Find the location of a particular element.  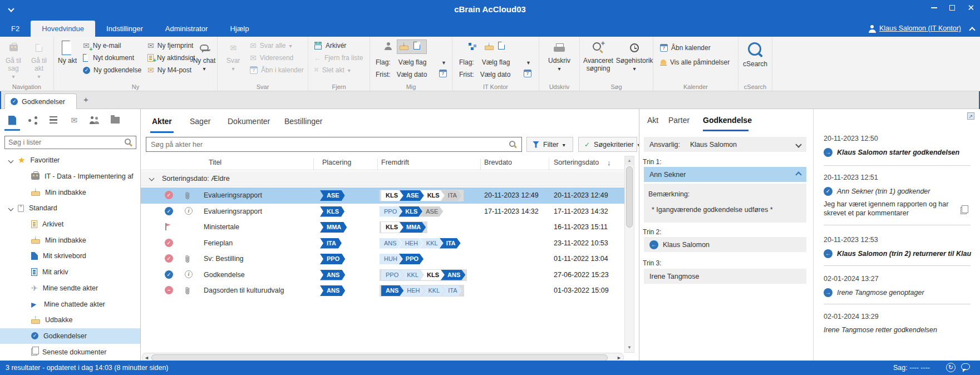

tab-administrator: Administrator is located at coordinates (187, 29).